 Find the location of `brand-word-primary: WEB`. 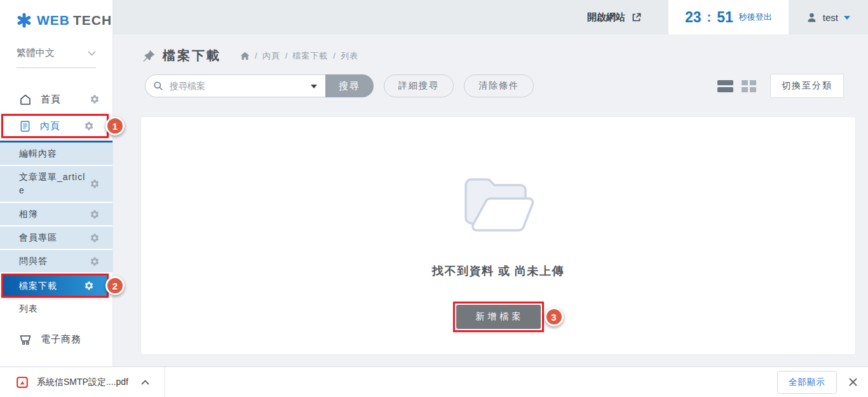

brand-word-primary: WEB is located at coordinates (53, 20).